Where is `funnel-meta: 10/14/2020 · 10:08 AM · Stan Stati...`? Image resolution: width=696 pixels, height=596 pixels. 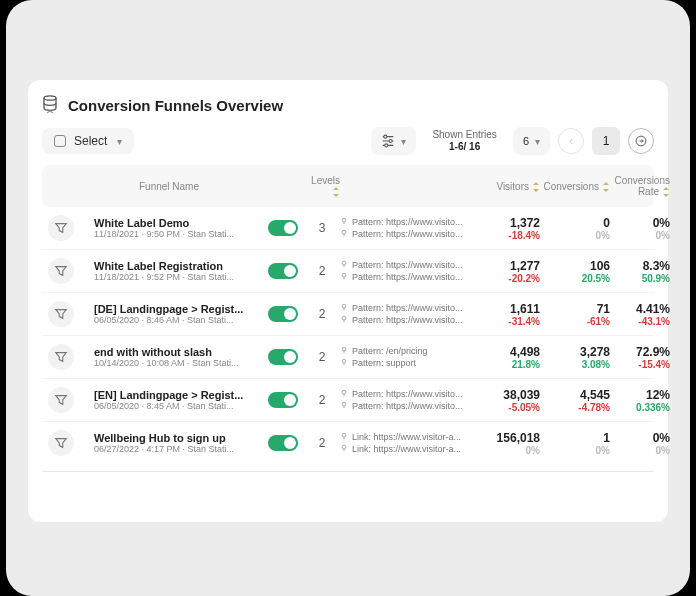
funnel-meta: 10/14/2020 · 10:08 AM · Stan Stati... is located at coordinates (169, 363).